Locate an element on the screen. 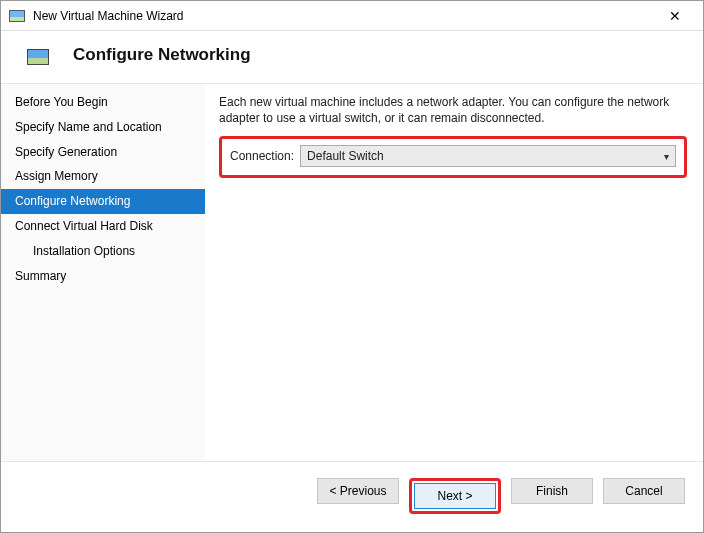 The width and height of the screenshot is (704, 533). next-button: Next > is located at coordinates (455, 496).